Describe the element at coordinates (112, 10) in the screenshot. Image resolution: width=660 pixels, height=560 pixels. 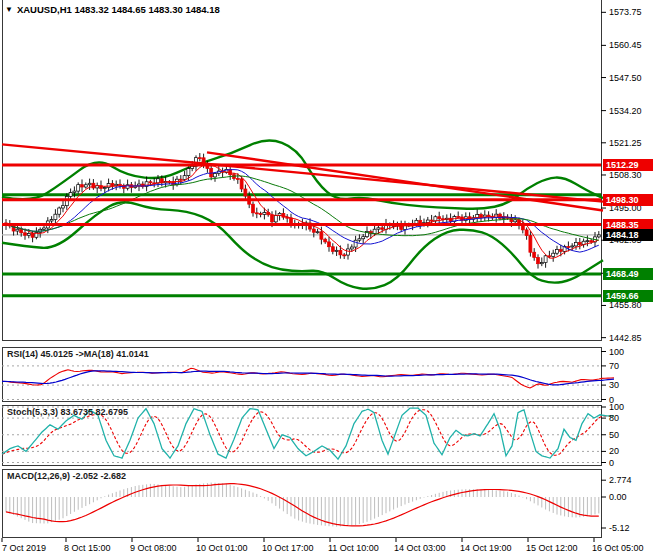
I see `chart-title-bar: ▼XAUUSD,H1 1483.32 1484.65 1483.30 1484.…` at that location.